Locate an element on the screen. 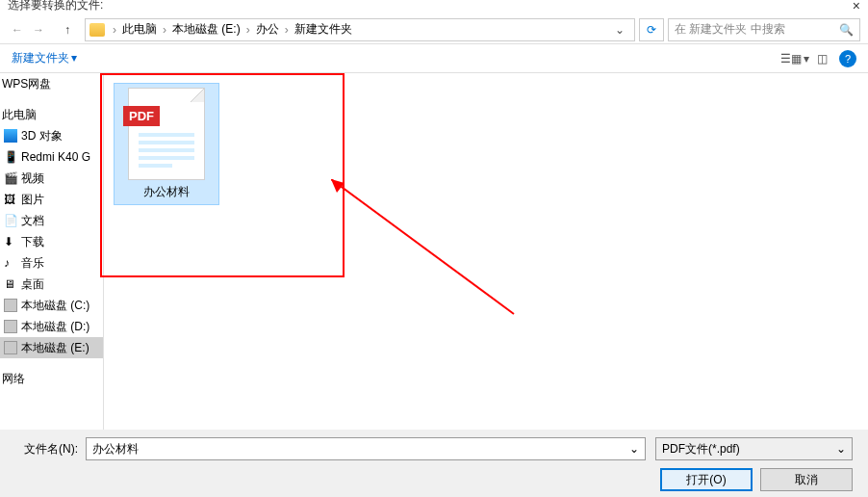 This screenshot has height=497, width=868. view-mode-button: ☰▦ ▾ is located at coordinates (795, 59).